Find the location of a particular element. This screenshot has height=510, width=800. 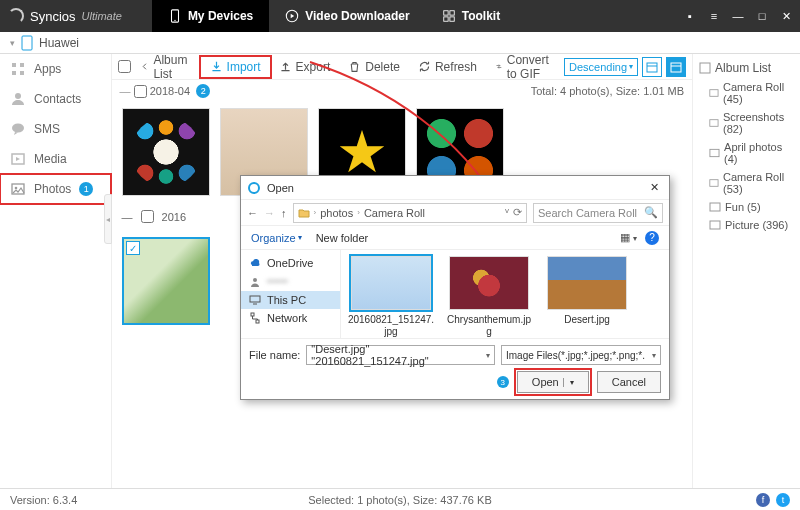

tab-video-downloader: Video Downloader is located at coordinates (347, 16).